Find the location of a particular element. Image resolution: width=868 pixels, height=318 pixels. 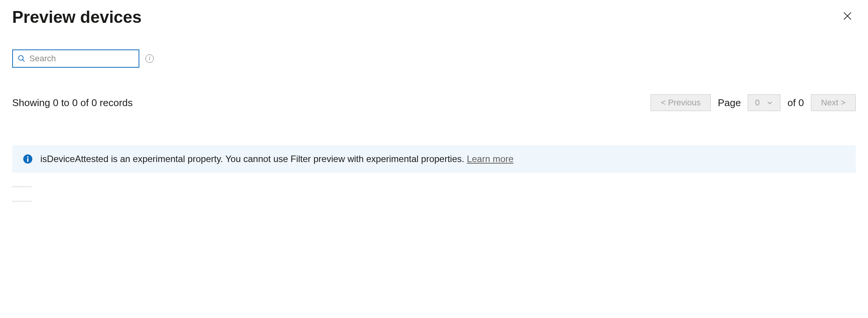

page-value: 0 is located at coordinates (757, 103).